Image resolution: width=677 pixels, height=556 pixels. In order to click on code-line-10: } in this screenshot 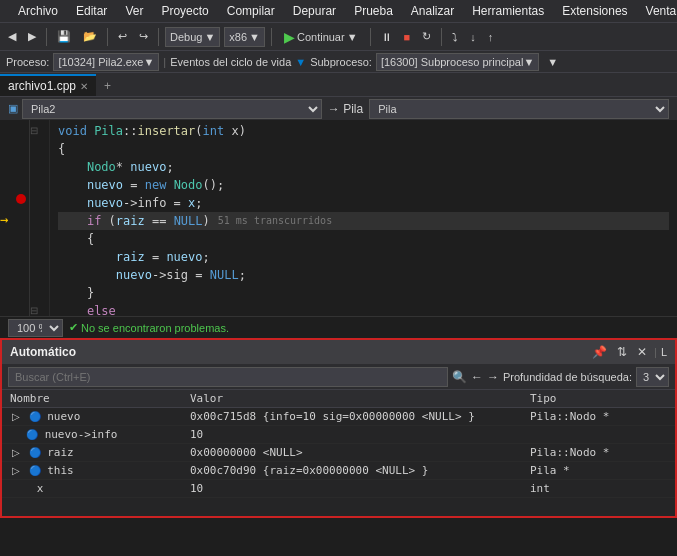, I will do `click(364, 293)`.